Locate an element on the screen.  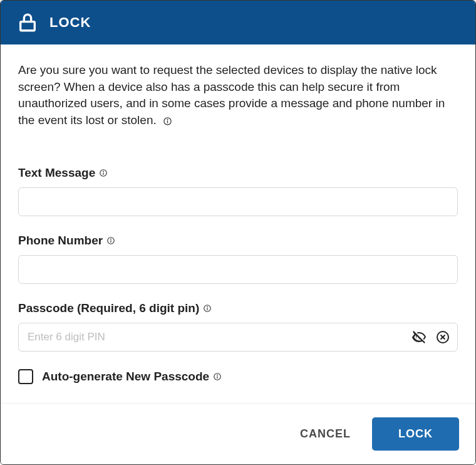
clear-icon is located at coordinates (443, 337).